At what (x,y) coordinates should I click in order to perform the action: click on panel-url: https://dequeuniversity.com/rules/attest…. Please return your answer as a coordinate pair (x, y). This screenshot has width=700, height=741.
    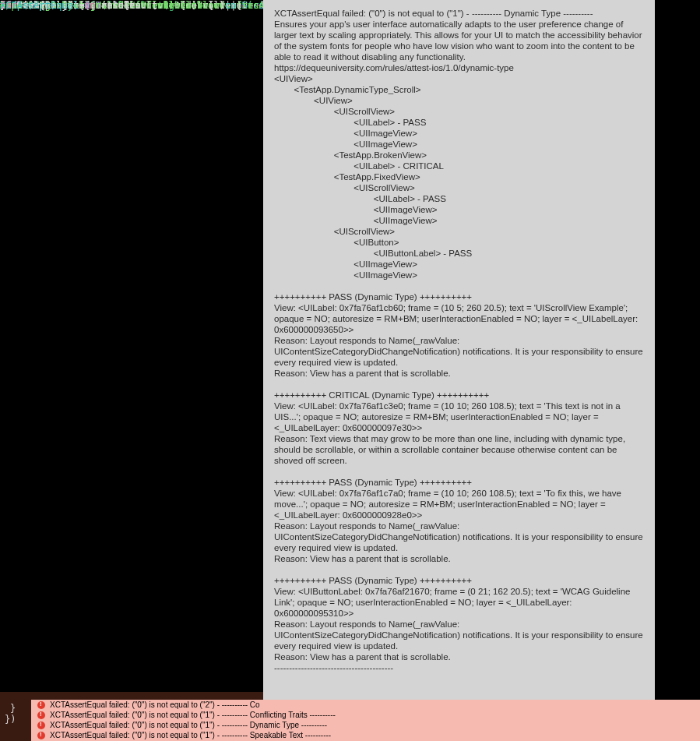
    Looking at the image, I should click on (461, 68).